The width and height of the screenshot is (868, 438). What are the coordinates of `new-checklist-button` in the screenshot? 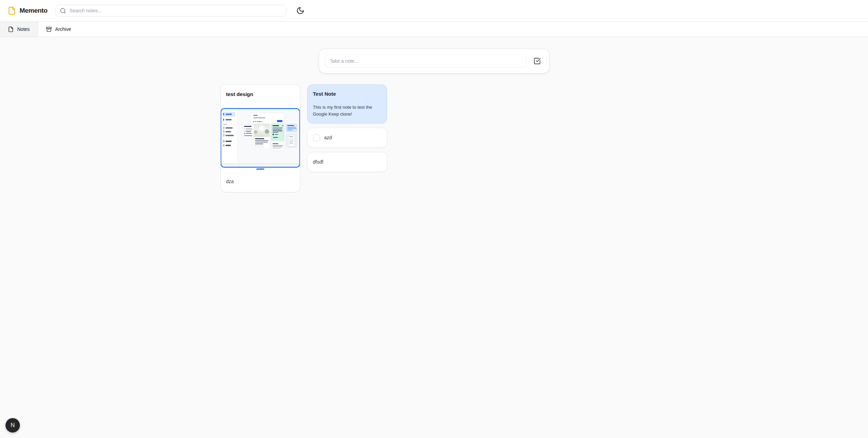 It's located at (537, 61).